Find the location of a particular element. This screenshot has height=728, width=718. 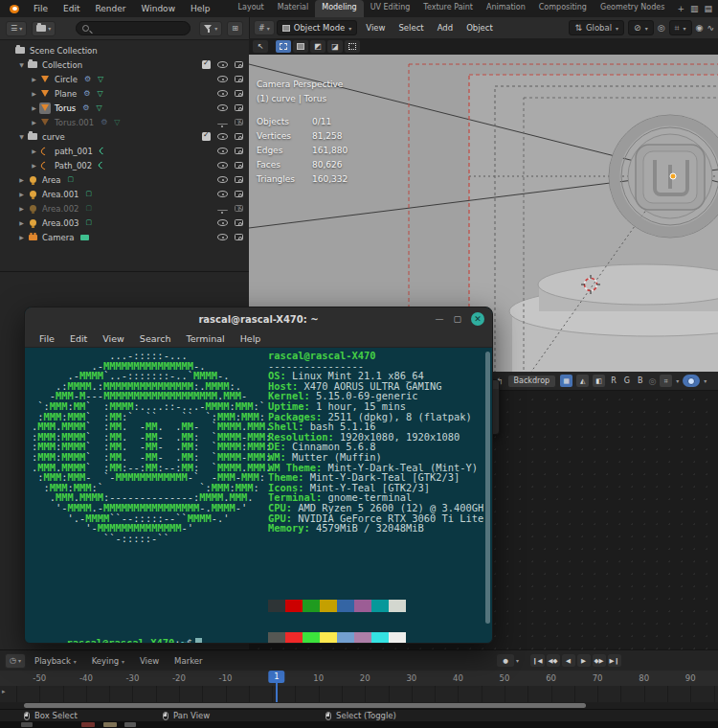

select-subtract-tool-button: ◪ is located at coordinates (335, 46).